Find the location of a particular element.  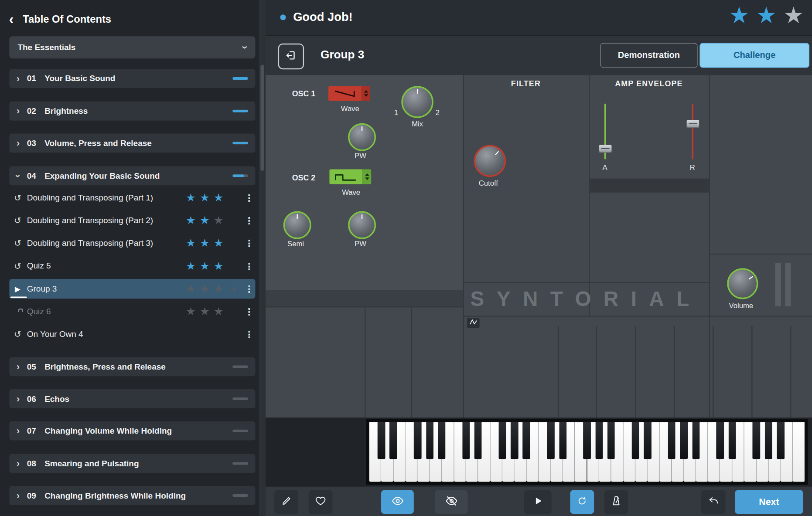

sidebar-section-08: › 08 Smearing and Pulsating is located at coordinates (132, 463).